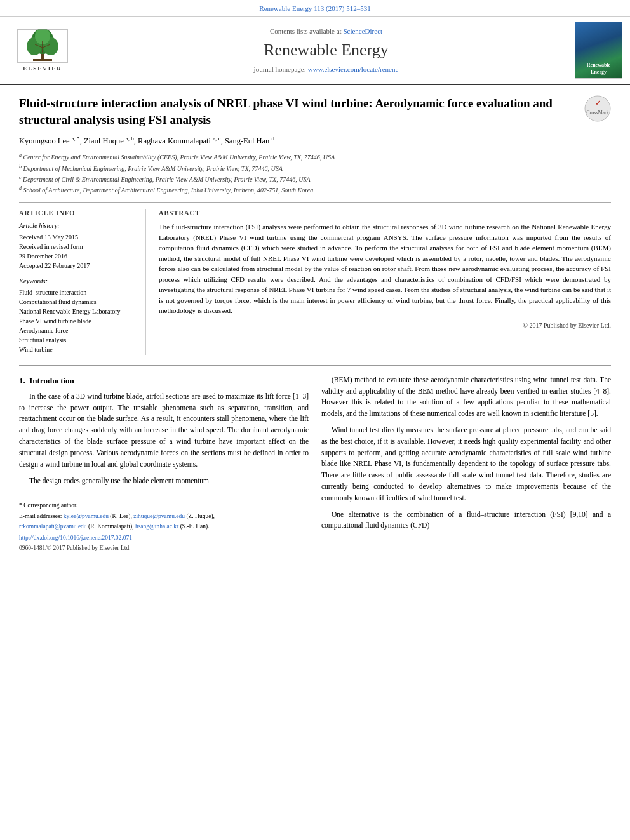 This screenshot has width=630, height=840. I want to click on revised-label: Received in revised form, so click(77, 247).